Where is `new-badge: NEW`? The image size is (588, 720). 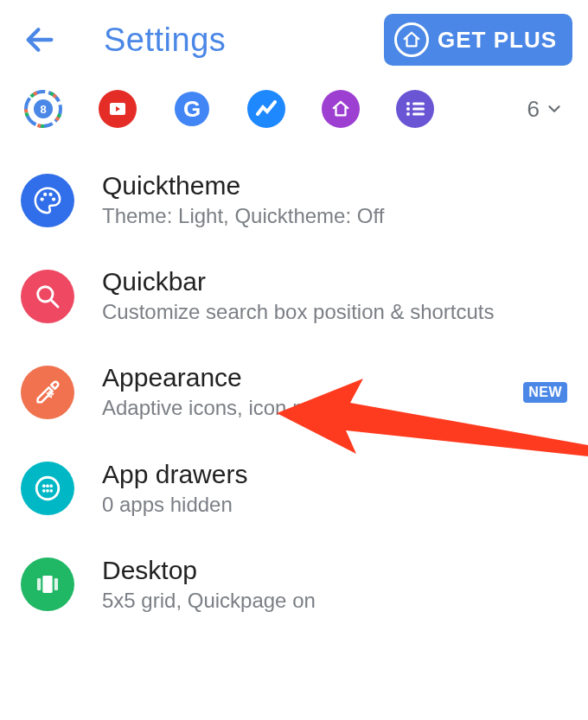
new-badge: NEW is located at coordinates (545, 392).